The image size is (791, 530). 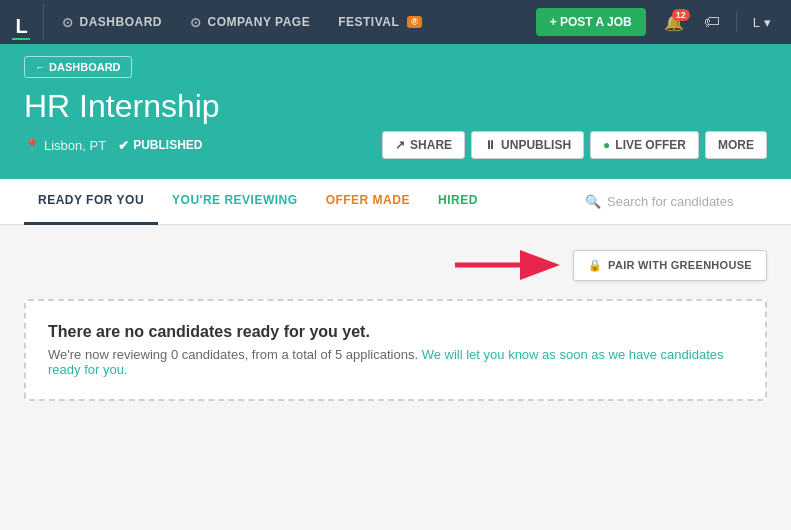 I want to click on nav-item-festival: FESTIVAL ®, so click(x=380, y=22).